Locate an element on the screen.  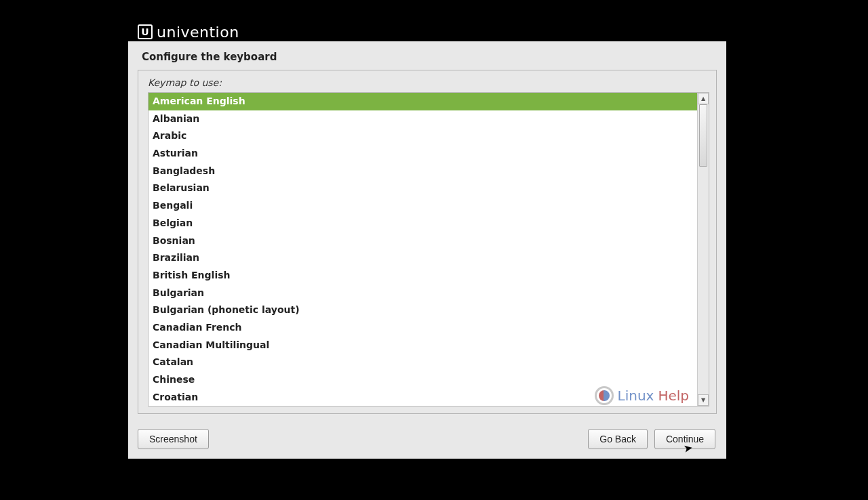
list-item: Bulgarian (phonetic layout) is located at coordinates (423, 310).